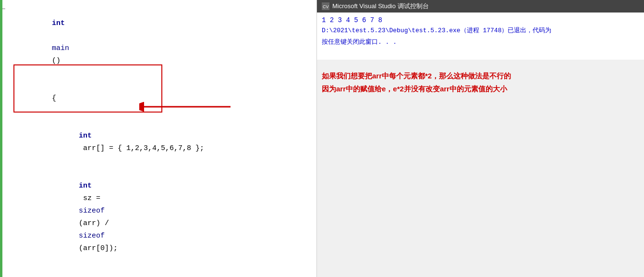  Describe the element at coordinates (480, 76) in the screenshot. I see `annotation-line-1: 如果我们想要把arr中每个元素都*2，那么这种做法是不行的` at that location.